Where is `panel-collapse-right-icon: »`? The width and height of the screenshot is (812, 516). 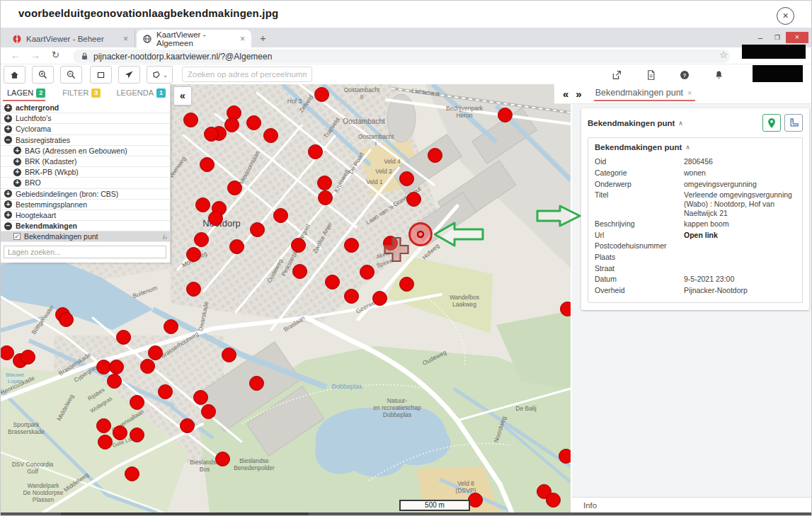 panel-collapse-right-icon: » is located at coordinates (578, 93).